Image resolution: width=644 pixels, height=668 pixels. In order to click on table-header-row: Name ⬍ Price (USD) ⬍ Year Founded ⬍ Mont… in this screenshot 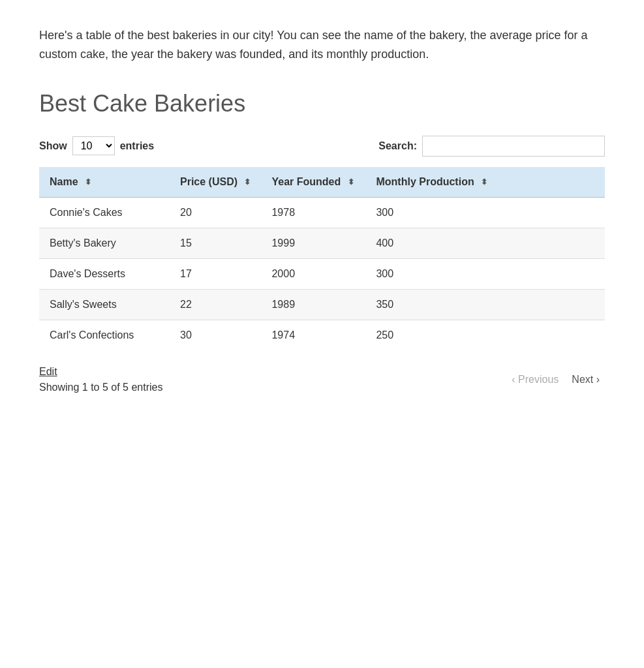, I will do `click(322, 183)`.